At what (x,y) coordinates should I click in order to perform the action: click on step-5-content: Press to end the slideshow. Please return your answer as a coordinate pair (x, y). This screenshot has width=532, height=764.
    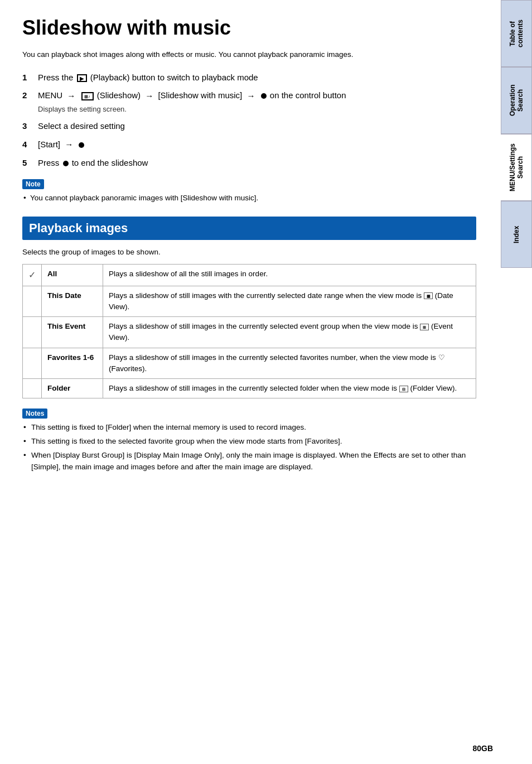
    Looking at the image, I should click on (257, 163).